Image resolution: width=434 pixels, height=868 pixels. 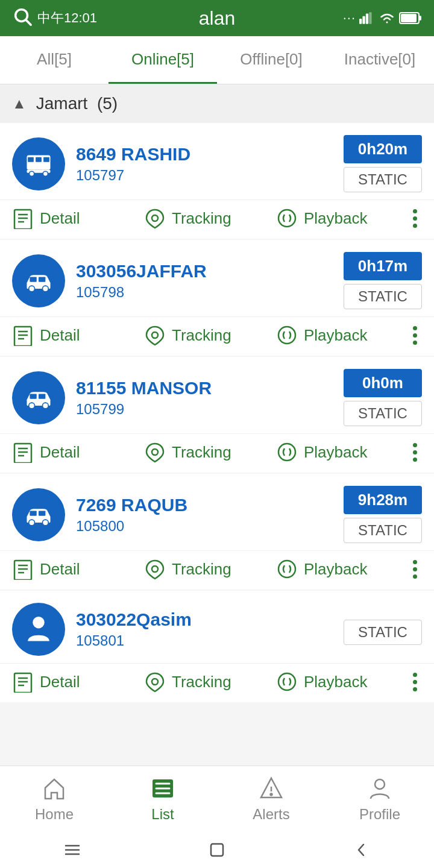 What do you see at coordinates (342, 218) in the screenshot?
I see `playback-btn-1: Playback` at bounding box center [342, 218].